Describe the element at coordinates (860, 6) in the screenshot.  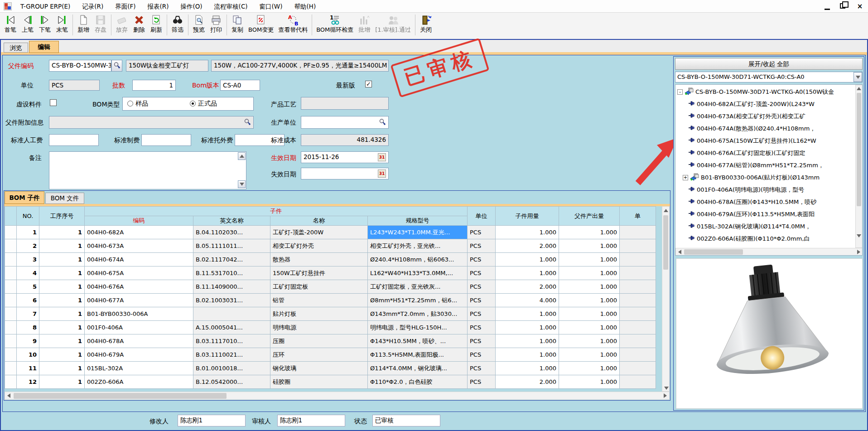
I see `close-button: ×` at that location.